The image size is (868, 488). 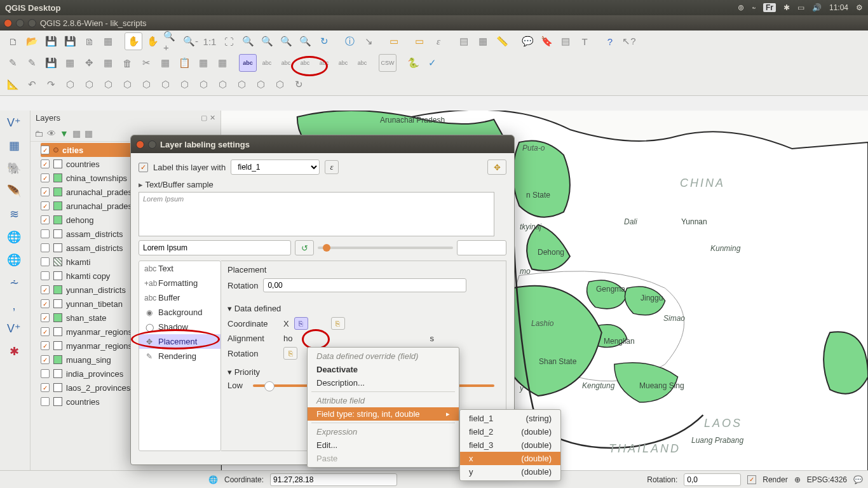 What do you see at coordinates (215, 248) in the screenshot?
I see `sample-text-input` at bounding box center [215, 248].